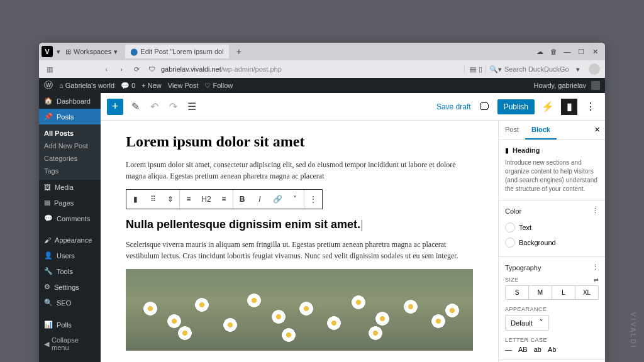 This screenshot has height=362, width=644. What do you see at coordinates (224, 199) in the screenshot?
I see `text-align-button: ≡` at bounding box center [224, 199].